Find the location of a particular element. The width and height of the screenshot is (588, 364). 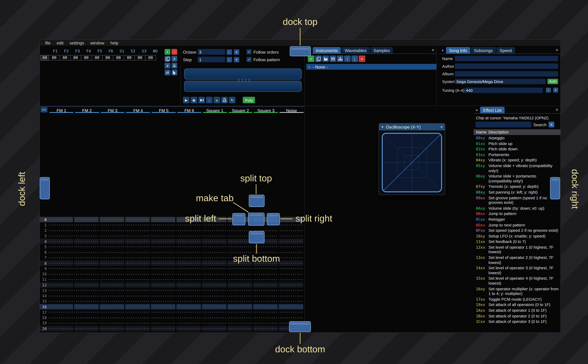

pattern-row: 12 is located at coordinates (172, 285).